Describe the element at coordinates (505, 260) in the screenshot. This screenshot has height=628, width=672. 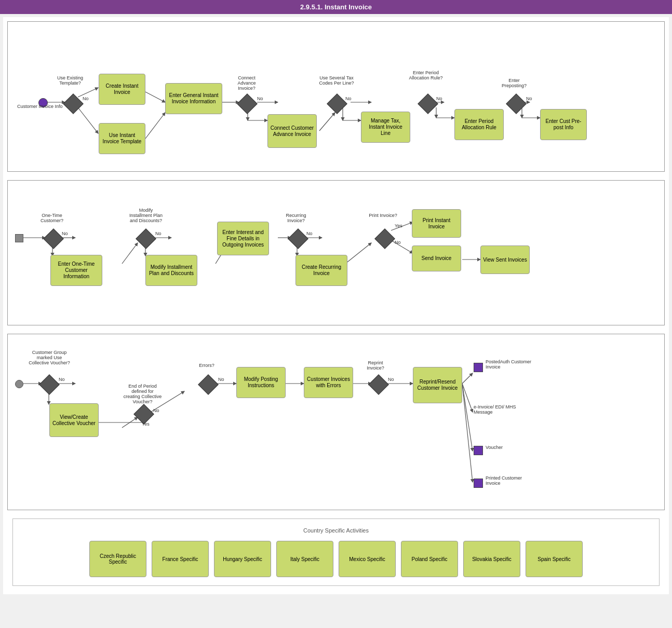
I see `view-sent-invoices-box: View Sent Invoices` at that location.